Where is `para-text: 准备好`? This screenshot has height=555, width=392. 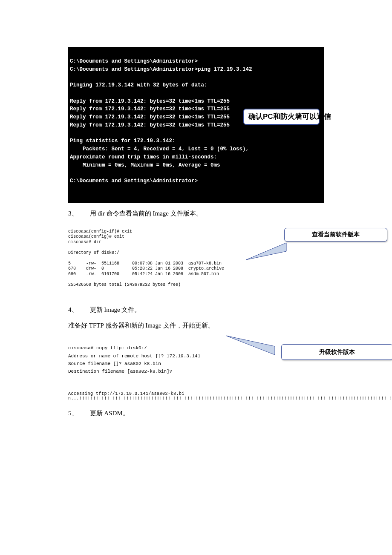 para-text: 准备好 is located at coordinates (78, 325).